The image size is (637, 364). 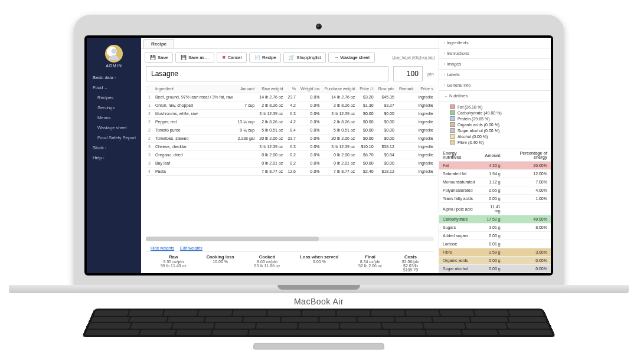 I want to click on table-row: 2Mushrooms, white, raw3 lb 12.39 oz6.30.…, so click(x=290, y=114).